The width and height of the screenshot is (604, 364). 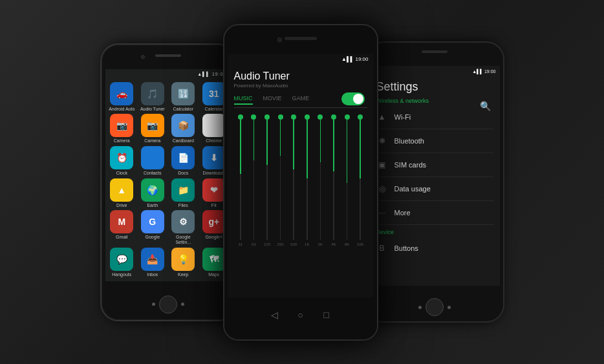 I want to click on app-icon-label: Chrome, so click(x=213, y=141).